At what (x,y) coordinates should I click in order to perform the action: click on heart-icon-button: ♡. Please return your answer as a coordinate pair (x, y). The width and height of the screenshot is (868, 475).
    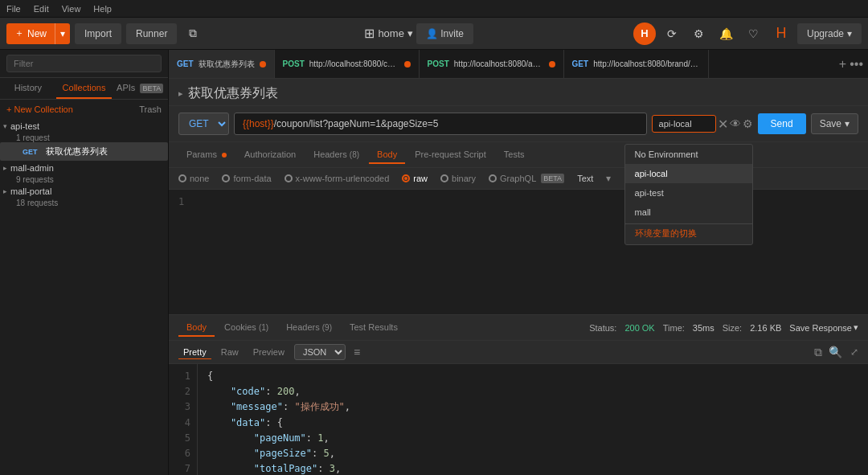
    Looking at the image, I should click on (754, 34).